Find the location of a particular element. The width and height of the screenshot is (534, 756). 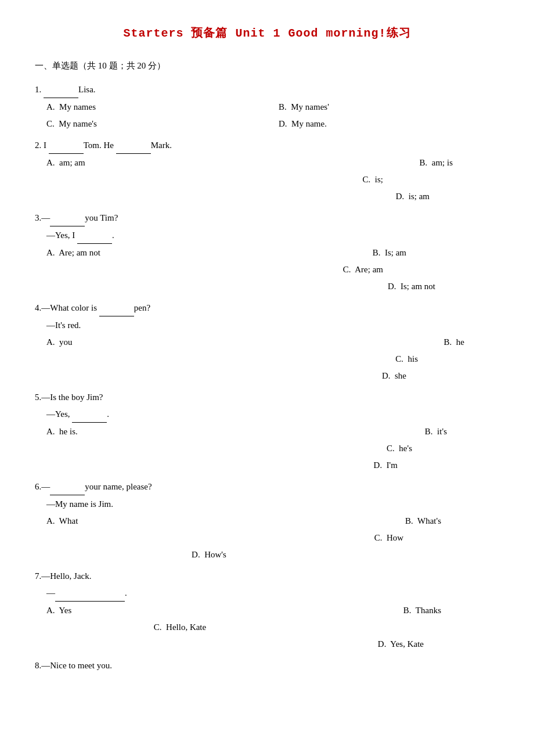

q4-options1: A. you B. he is located at coordinates (267, 343).